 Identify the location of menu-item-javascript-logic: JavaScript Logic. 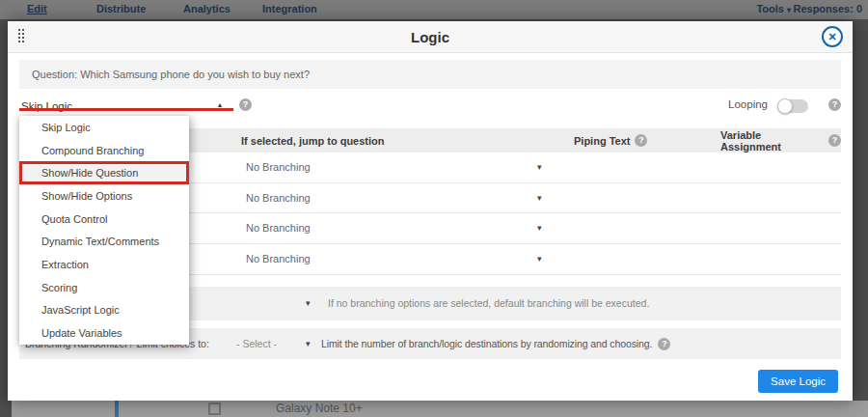
(104, 311).